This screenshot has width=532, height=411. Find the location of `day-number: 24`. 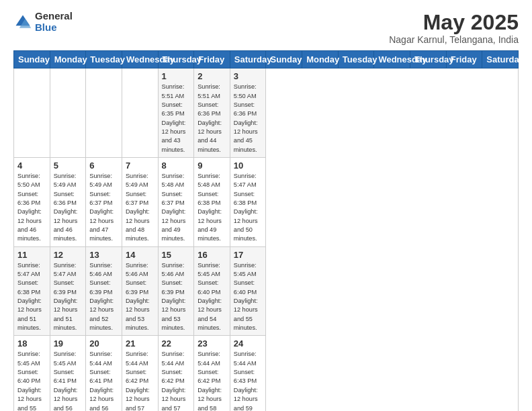

day-number: 24 is located at coordinates (249, 344).